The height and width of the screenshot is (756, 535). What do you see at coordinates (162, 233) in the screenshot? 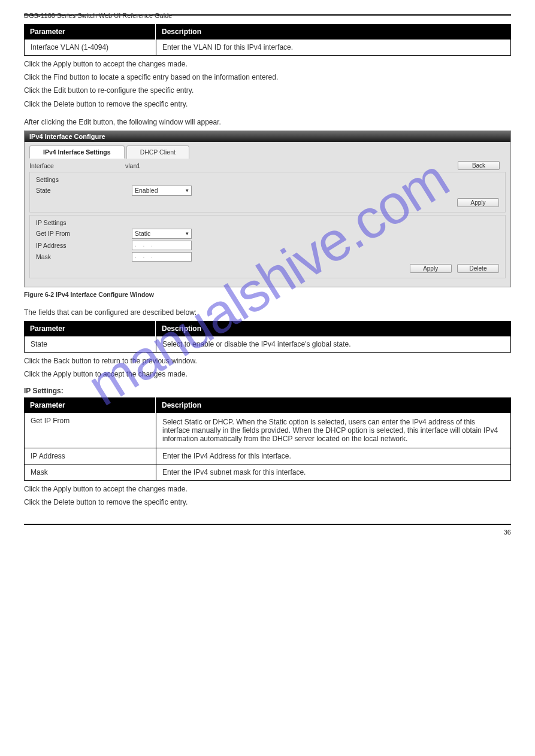
I see `get-ip-from-select: Static ▾` at bounding box center [162, 233].